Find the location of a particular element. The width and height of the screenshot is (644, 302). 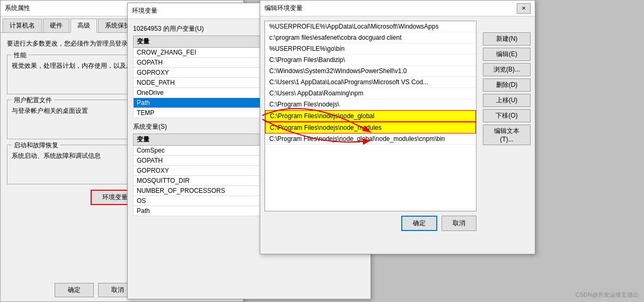

edit-path-item: %USERPROFILE%\go\bin is located at coordinates (370, 49).